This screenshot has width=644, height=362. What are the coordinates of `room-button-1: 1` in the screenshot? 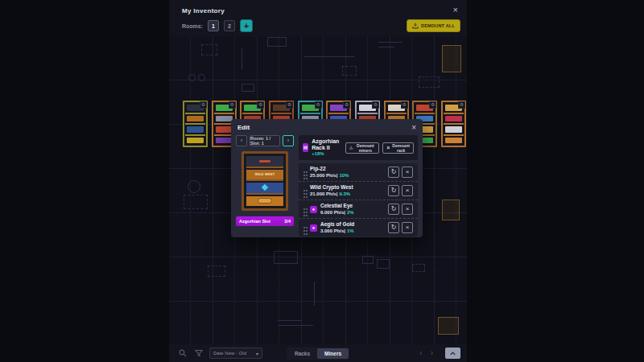 It's located at (213, 26).